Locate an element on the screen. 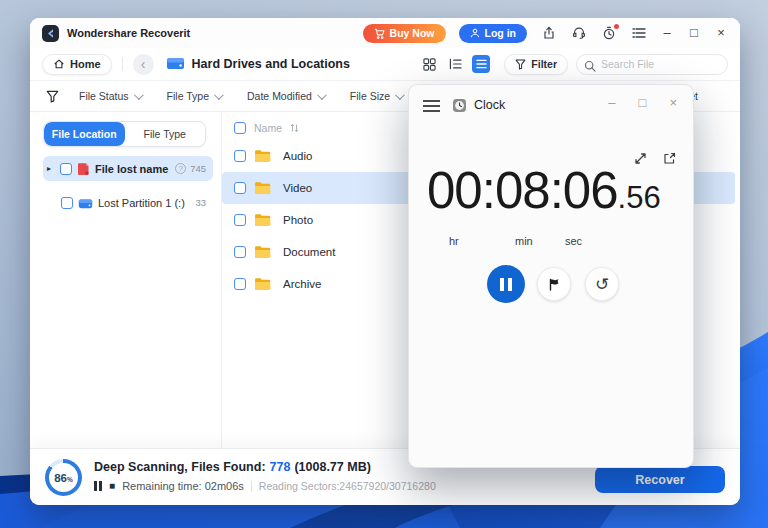 The width and height of the screenshot is (768, 528). clock-window-title: Clock is located at coordinates (490, 105).